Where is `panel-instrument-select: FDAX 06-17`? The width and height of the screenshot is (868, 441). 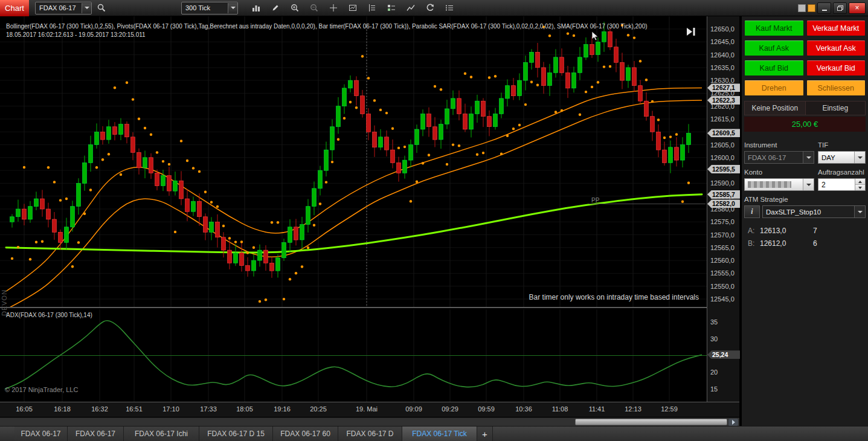 panel-instrument-select: FDAX 06-17 is located at coordinates (779, 157).